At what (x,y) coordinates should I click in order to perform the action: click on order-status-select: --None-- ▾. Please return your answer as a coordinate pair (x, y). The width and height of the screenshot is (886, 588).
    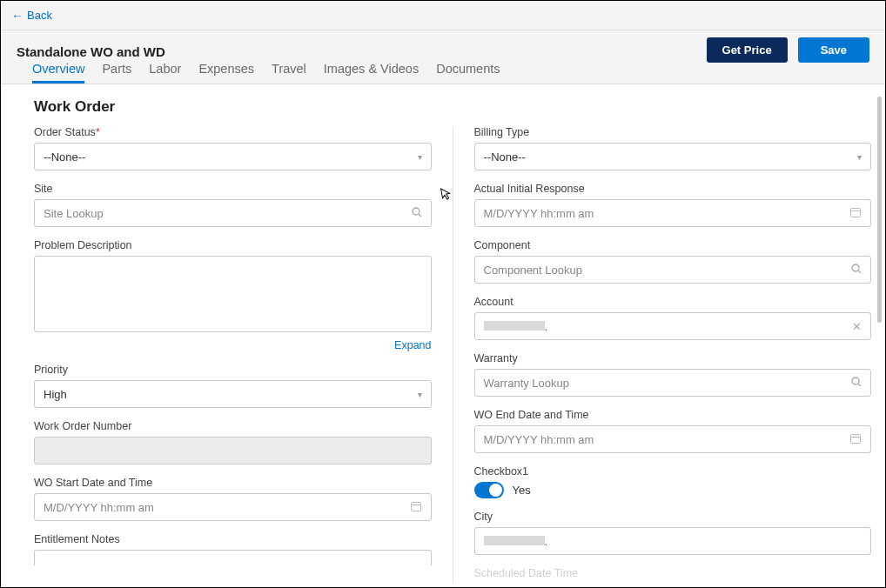
    Looking at the image, I should click on (233, 157).